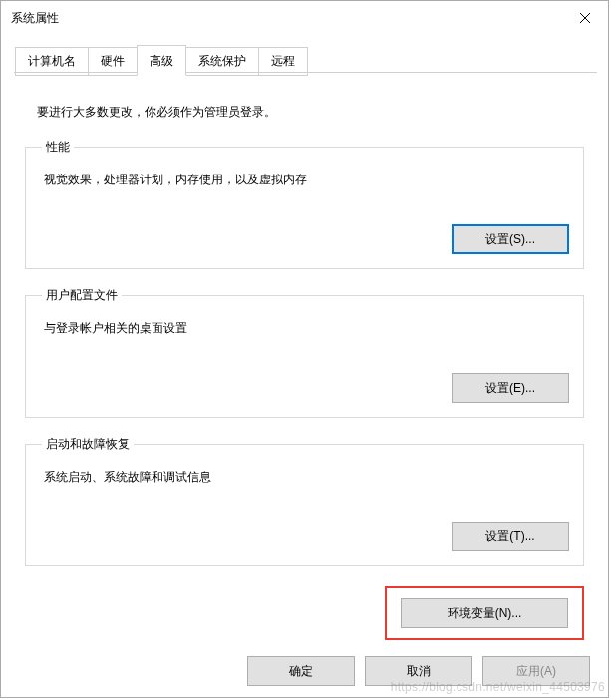 This screenshot has height=700, width=611. What do you see at coordinates (536, 671) in the screenshot?
I see `apply-button: 应用(A)` at bounding box center [536, 671].